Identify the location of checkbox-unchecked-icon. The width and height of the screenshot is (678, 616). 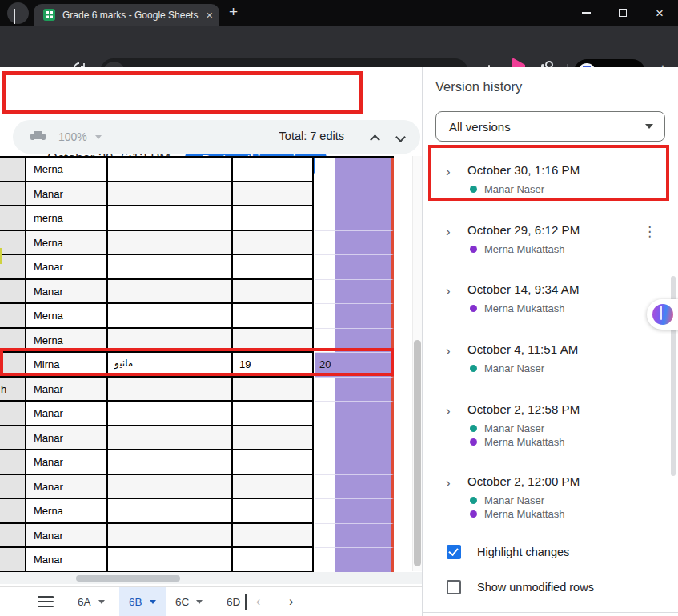
(454, 587).